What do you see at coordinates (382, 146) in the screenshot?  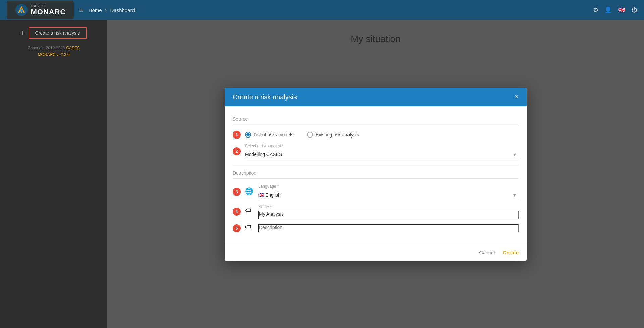 I see `select-risks-label: Select a risks model *` at bounding box center [382, 146].